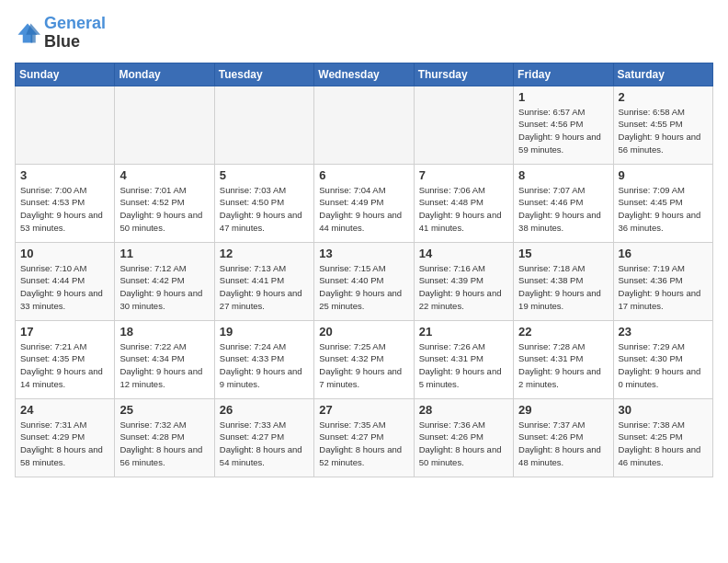 This screenshot has width=728, height=563. I want to click on calendar-cell: 17Sunrise: 7:21 AM Sunset: 4:35 PM Dayli…, so click(65, 359).